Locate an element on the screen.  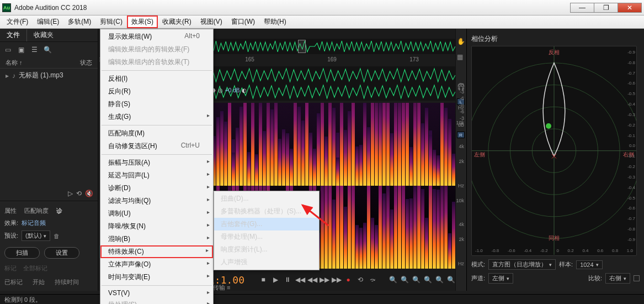
forward-button: ▶▶ is located at coordinates (324, 280).